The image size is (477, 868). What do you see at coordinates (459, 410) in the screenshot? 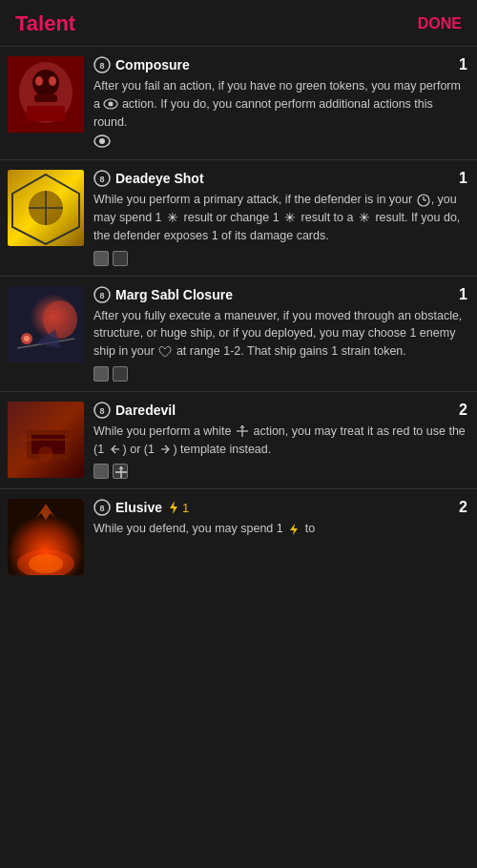
I see `daredevil-count: 2` at bounding box center [459, 410].